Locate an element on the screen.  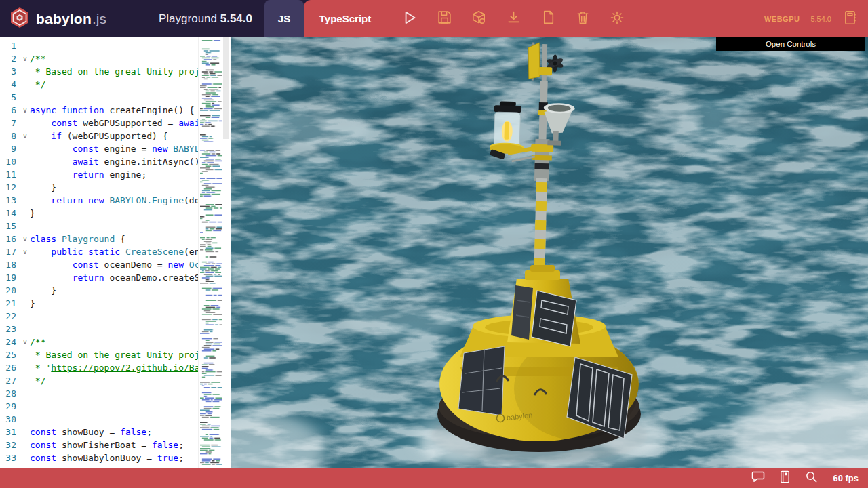
code-line: 19 return oceanDemo.createScene(engine, … is located at coordinates (99, 278).